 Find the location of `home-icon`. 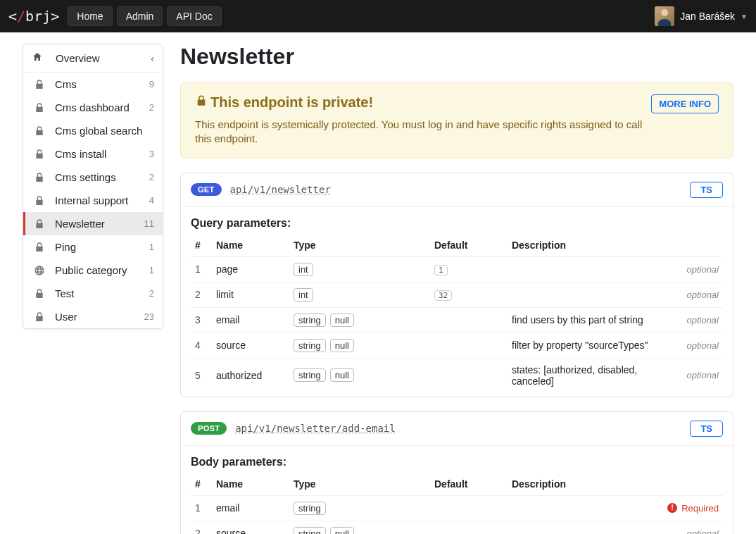

home-icon is located at coordinates (39, 58).